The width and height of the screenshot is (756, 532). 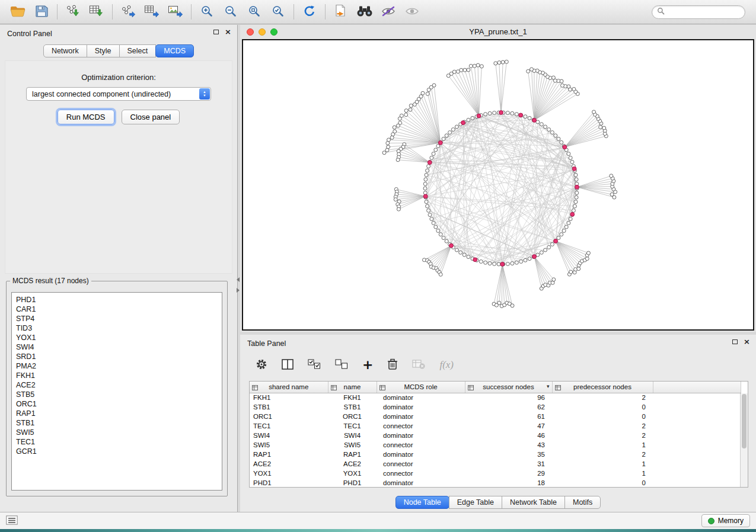 What do you see at coordinates (548, 386) in the screenshot?
I see `chevron-down-icon: ▾` at bounding box center [548, 386].